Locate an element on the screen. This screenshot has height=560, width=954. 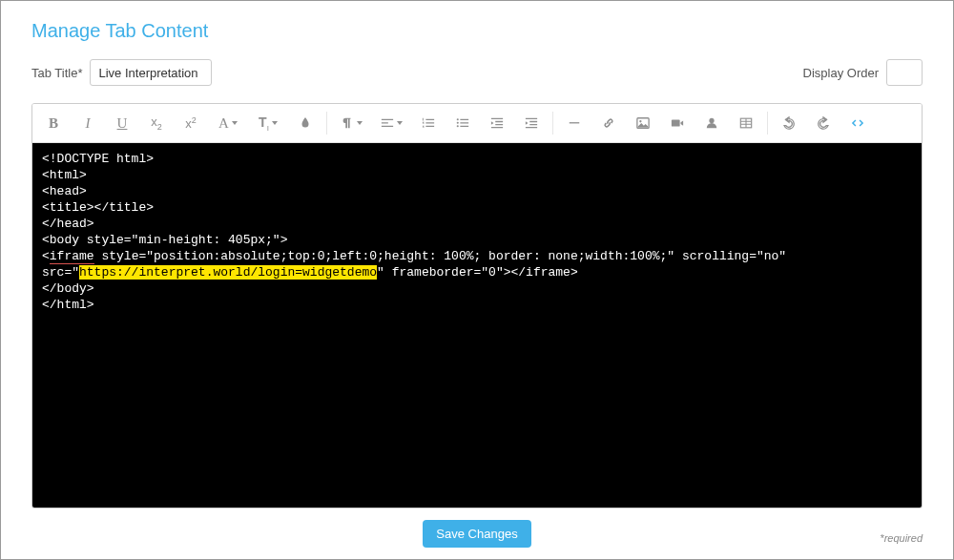
user-icon is located at coordinates (712, 123).